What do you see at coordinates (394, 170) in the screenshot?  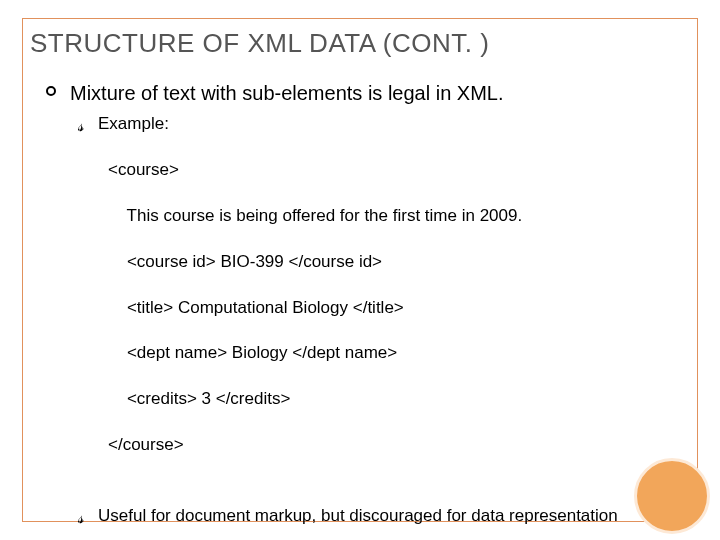 I see `code-line: <course>` at bounding box center [394, 170].